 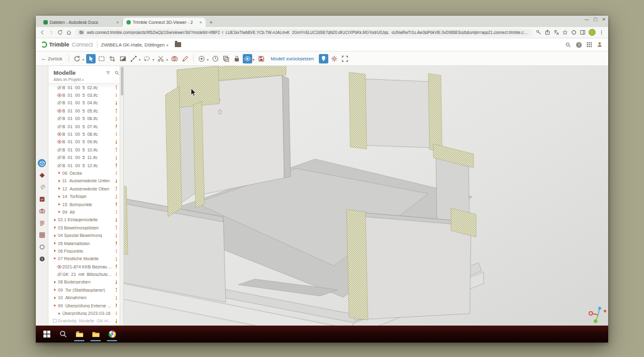 What do you see at coordinates (86, 181) in the screenshot?
I see `model-folder-row: 11_Aussenwände Unten` at bounding box center [86, 181].